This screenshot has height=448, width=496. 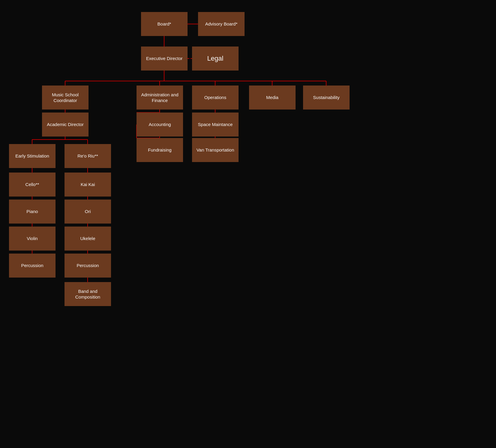 I want to click on executive-director-node: Executive Director, so click(x=164, y=59).